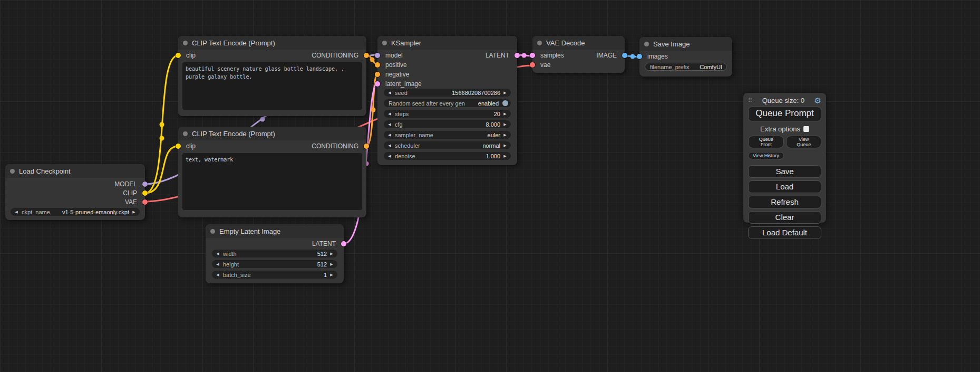 Image resolution: width=980 pixels, height=372 pixels. Describe the element at coordinates (447, 43) in the screenshot. I see `node-title-bar: KSampler` at that location.